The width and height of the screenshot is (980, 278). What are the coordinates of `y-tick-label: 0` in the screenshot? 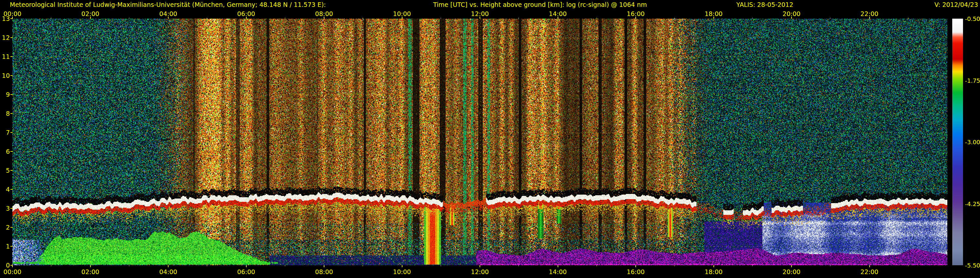 It's located at (5, 265).